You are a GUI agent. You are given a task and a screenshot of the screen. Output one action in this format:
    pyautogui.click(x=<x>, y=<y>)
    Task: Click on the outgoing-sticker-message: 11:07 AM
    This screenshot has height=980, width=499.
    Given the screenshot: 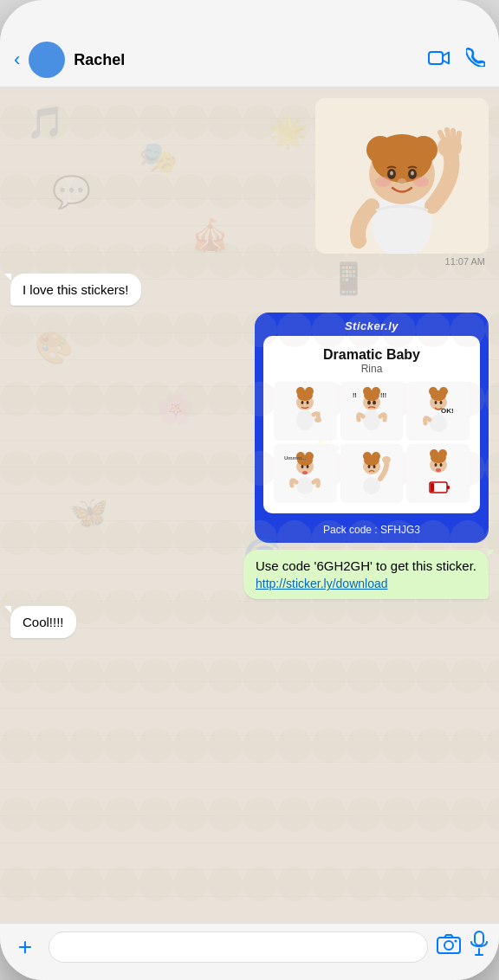 What is the action you would take?
    pyautogui.click(x=402, y=182)
    